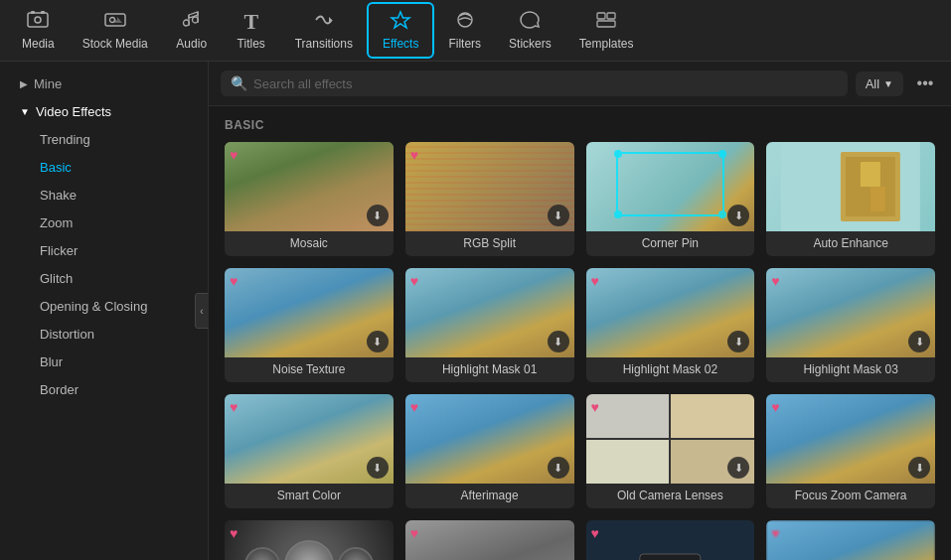 The image size is (951, 560). What do you see at coordinates (851, 540) in the screenshot?
I see `effect-card-low-fps-blur: ♥ ⬇ Low FPS Blur` at bounding box center [851, 540].